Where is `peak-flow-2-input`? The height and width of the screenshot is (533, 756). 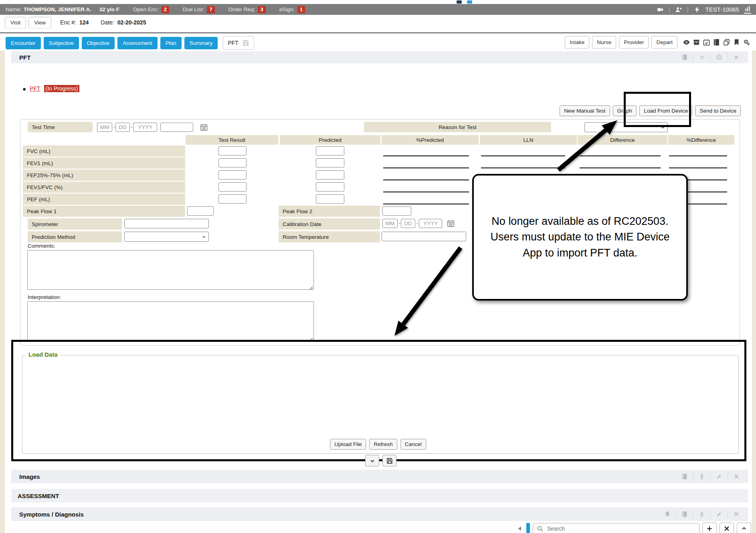 peak-flow-2-input is located at coordinates (397, 211).